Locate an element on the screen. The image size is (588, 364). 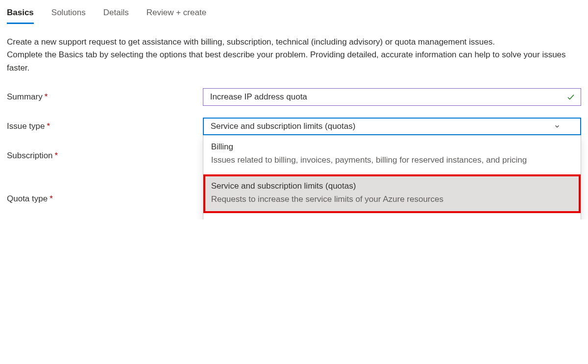
row-issue-type: Issue type* Service and subscription lim… is located at coordinates (294, 126).